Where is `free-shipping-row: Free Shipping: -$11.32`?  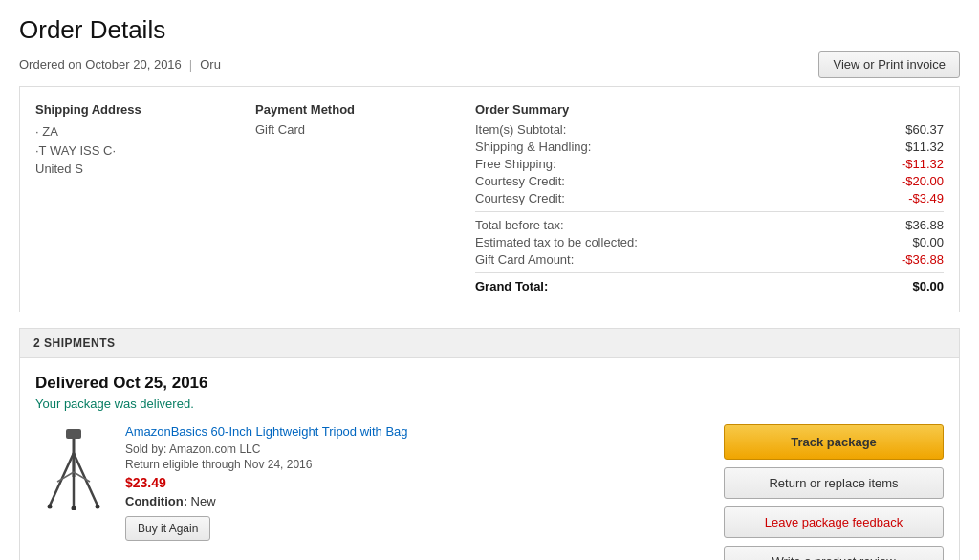
free-shipping-row: Free Shipping: -$11.32 is located at coordinates (709, 164).